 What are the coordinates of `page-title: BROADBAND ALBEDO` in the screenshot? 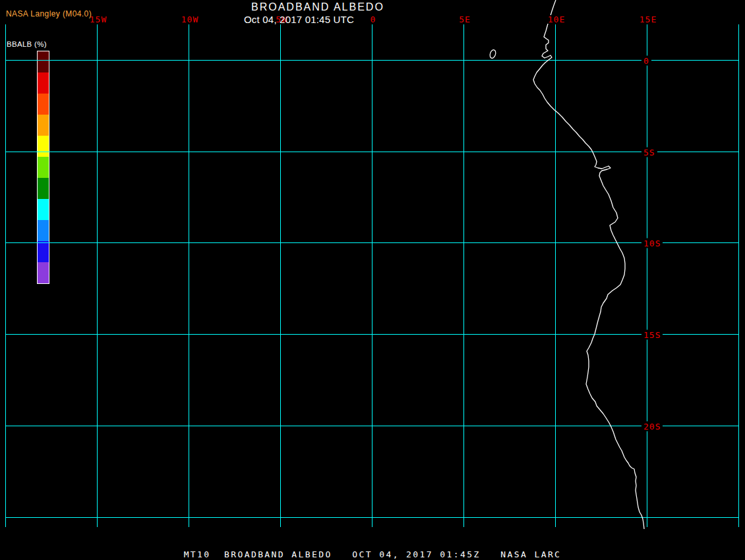 It's located at (318, 7).